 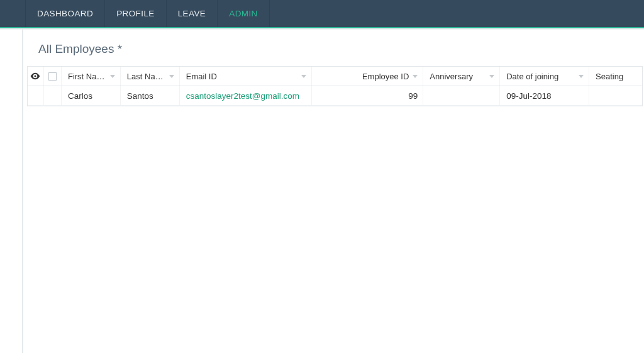 What do you see at coordinates (532, 77) in the screenshot?
I see `column-label: Date of joining` at bounding box center [532, 77].